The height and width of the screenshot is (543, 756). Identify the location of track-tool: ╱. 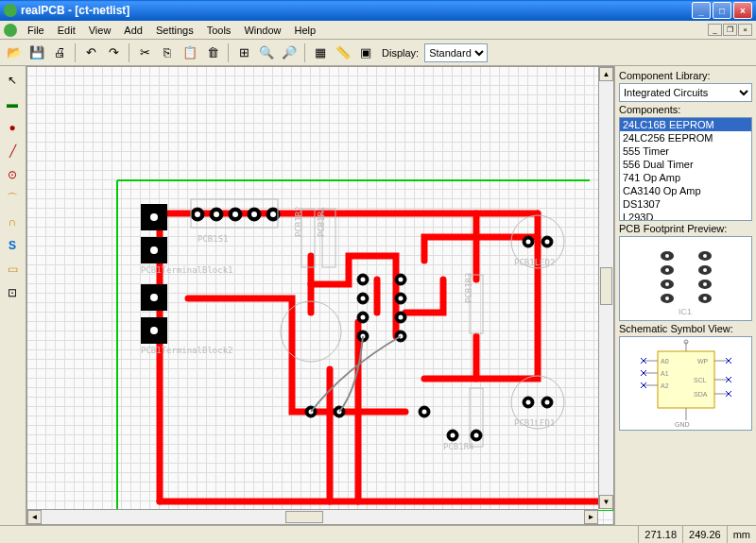
(12, 151).